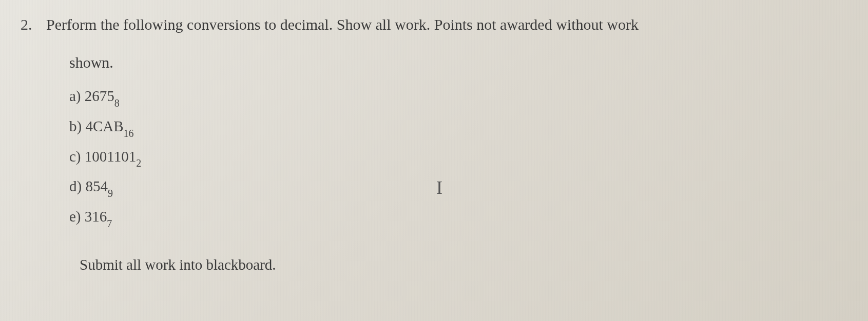 The width and height of the screenshot is (868, 321). Describe the element at coordinates (458, 97) in the screenshot. I see `item-a: a) 26758` at that location.